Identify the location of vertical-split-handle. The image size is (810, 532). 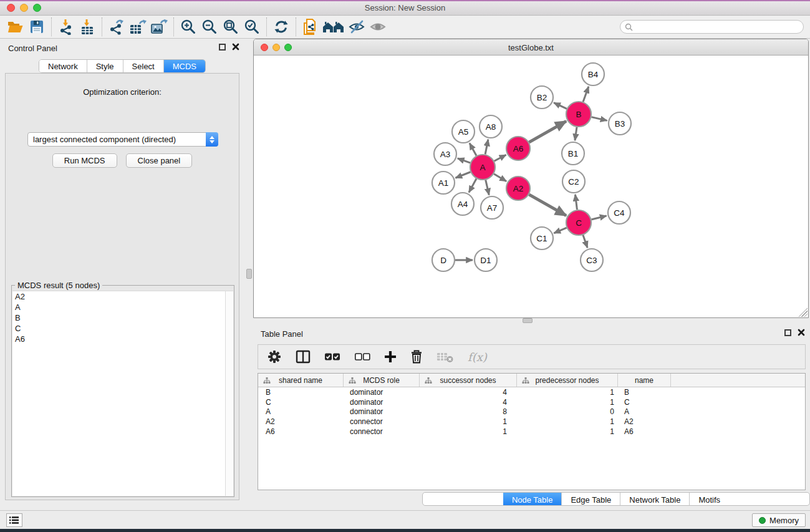
(528, 321).